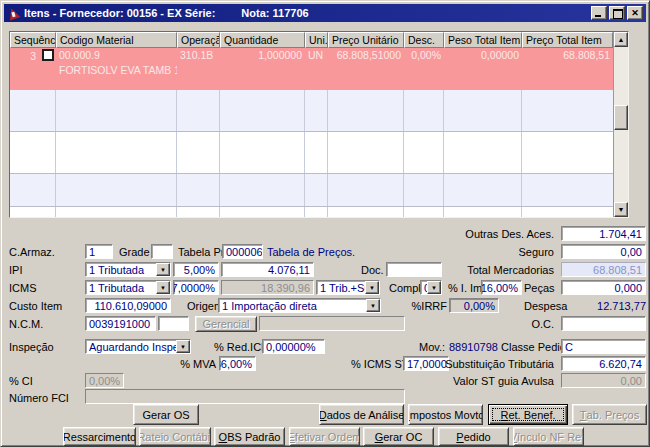 This screenshot has width=650, height=447. I want to click on icms-label: ICMS, so click(23, 288).